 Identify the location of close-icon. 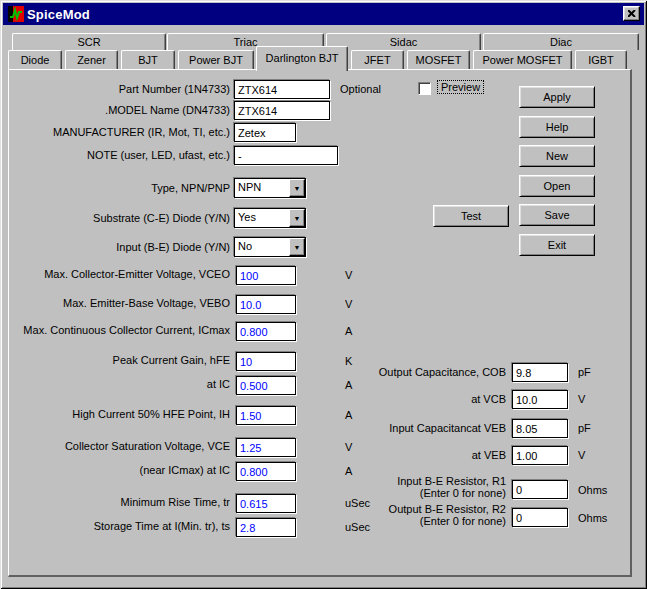
(632, 14).